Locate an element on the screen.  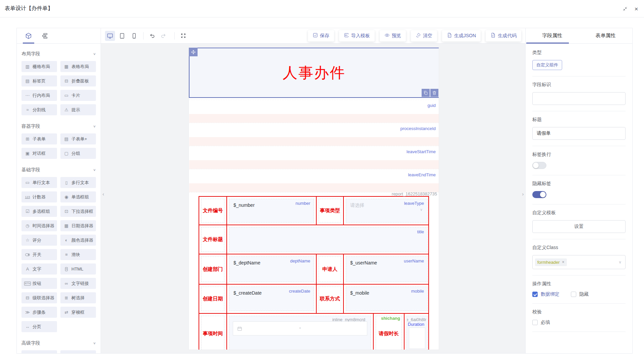
field-label-cell: 文件标题 is located at coordinates (213, 239).